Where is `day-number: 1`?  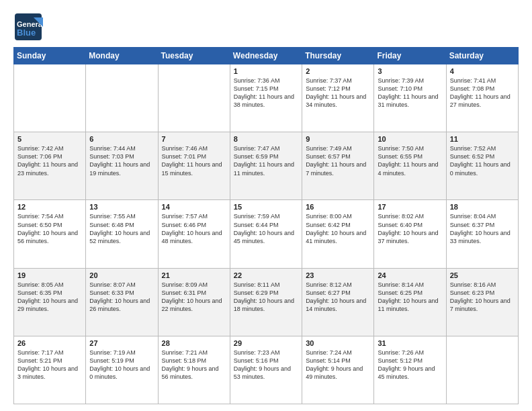
day-number: 1 is located at coordinates (266, 71).